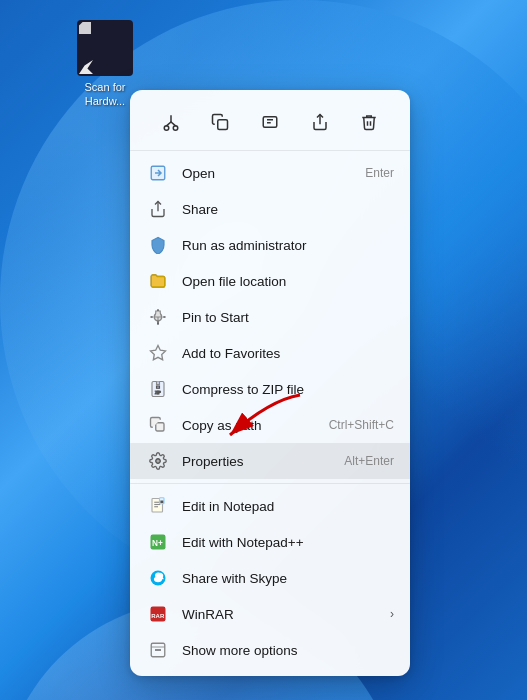  I want to click on context-menu-toolbar, so click(270, 124).